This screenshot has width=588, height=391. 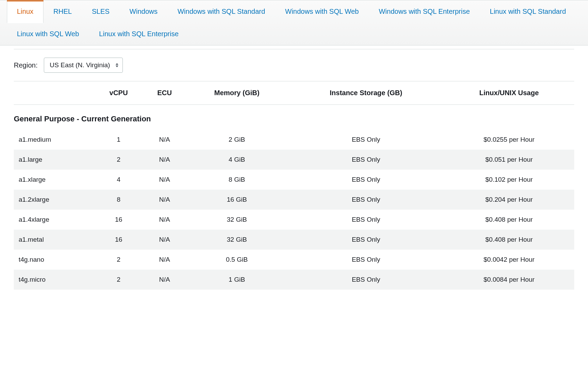 I want to click on price-value: $0.102 per Hour, so click(x=509, y=180).